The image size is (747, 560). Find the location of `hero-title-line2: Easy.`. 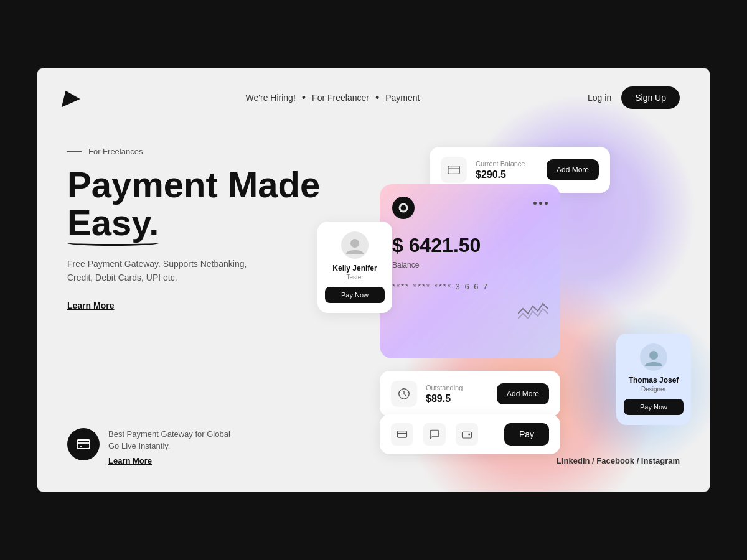

hero-title-line2: Easy. is located at coordinates (113, 223).